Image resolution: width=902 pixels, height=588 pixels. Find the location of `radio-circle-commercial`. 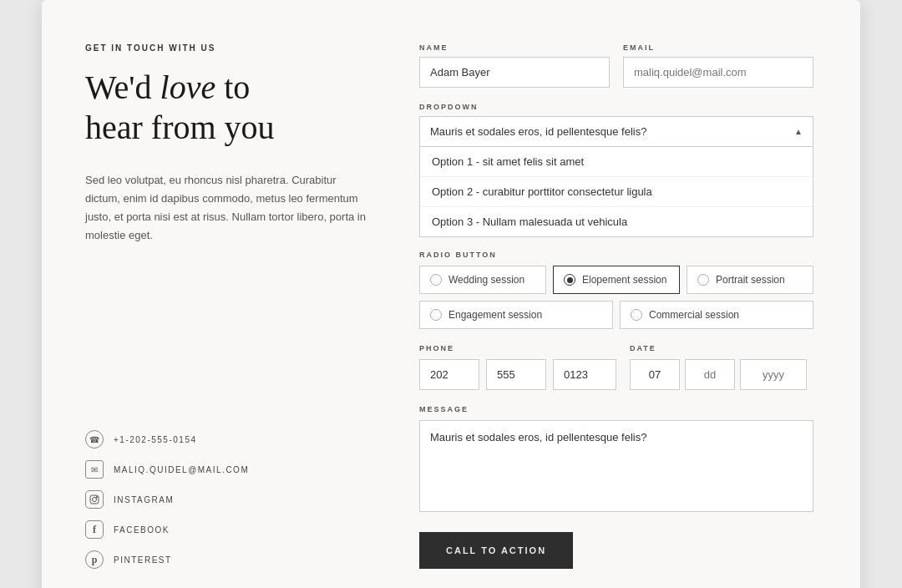

radio-circle-commercial is located at coordinates (636, 315).